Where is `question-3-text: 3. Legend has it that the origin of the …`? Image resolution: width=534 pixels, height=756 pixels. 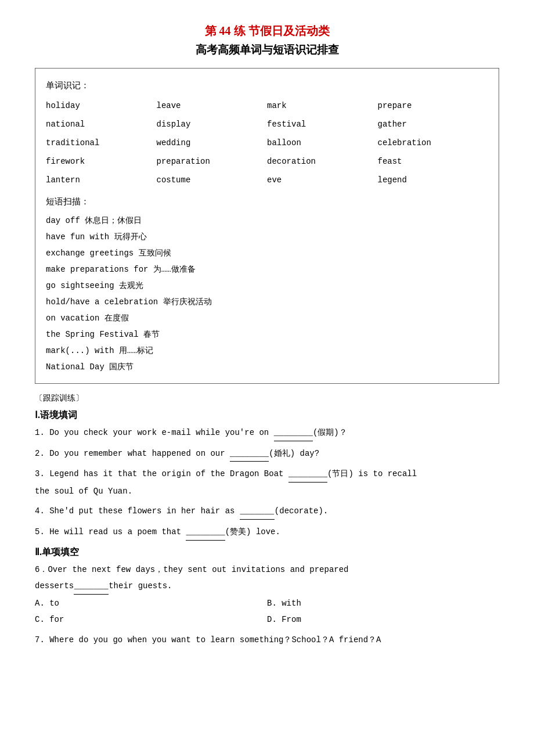 question-3-text: 3. Legend has it that the origin of the … is located at coordinates (267, 474).